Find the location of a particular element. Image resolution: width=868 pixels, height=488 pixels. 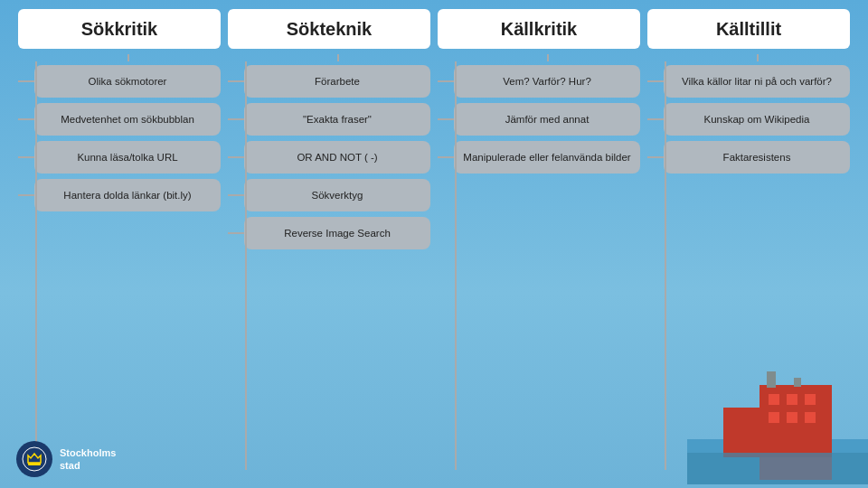

item-label-kalltillit-2: Faktaresistens is located at coordinates (757, 157).